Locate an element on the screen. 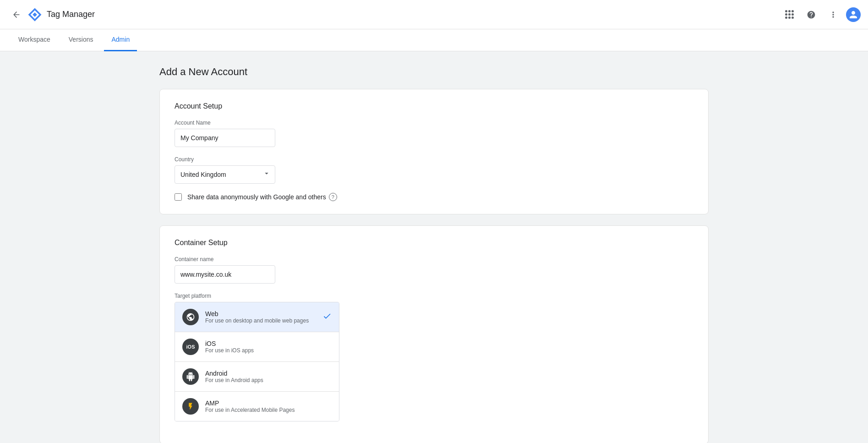 The height and width of the screenshot is (443, 868). help-button is located at coordinates (811, 15).